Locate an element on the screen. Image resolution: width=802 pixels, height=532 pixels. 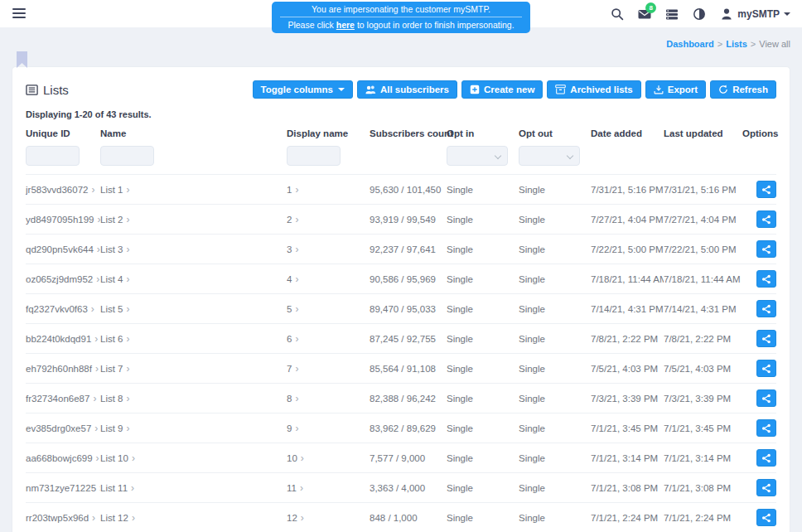
col-header-date-added: Date added is located at coordinates (627, 134).